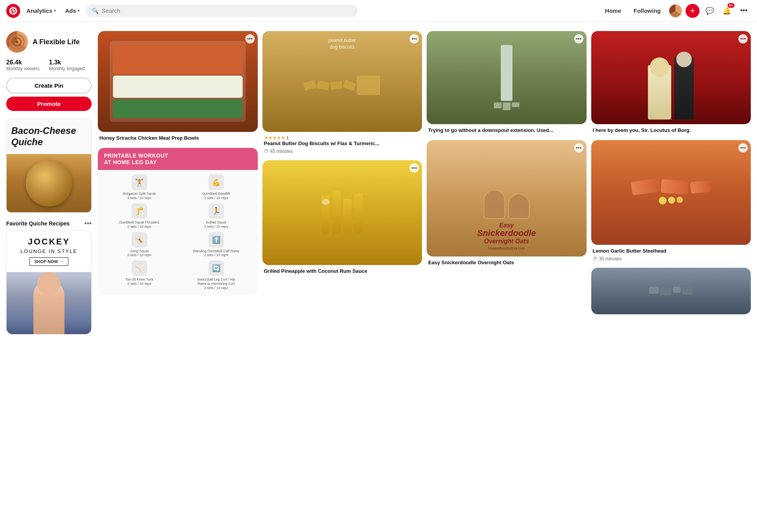  Describe the element at coordinates (216, 275) in the screenshot. I see `exercise-item: 🔄 Swiss Ball Leg Curl / HipRaise to Hams…` at that location.